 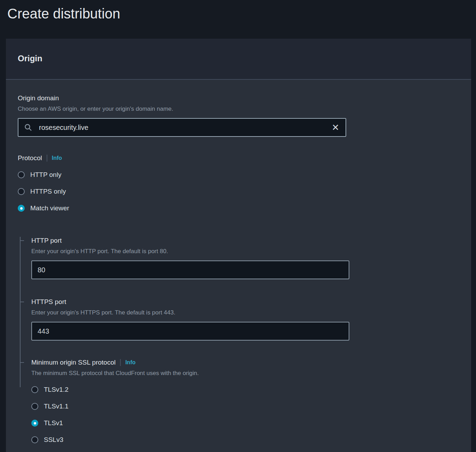 What do you see at coordinates (130, 363) in the screenshot?
I see `min-ssl-info-link: Info` at bounding box center [130, 363].